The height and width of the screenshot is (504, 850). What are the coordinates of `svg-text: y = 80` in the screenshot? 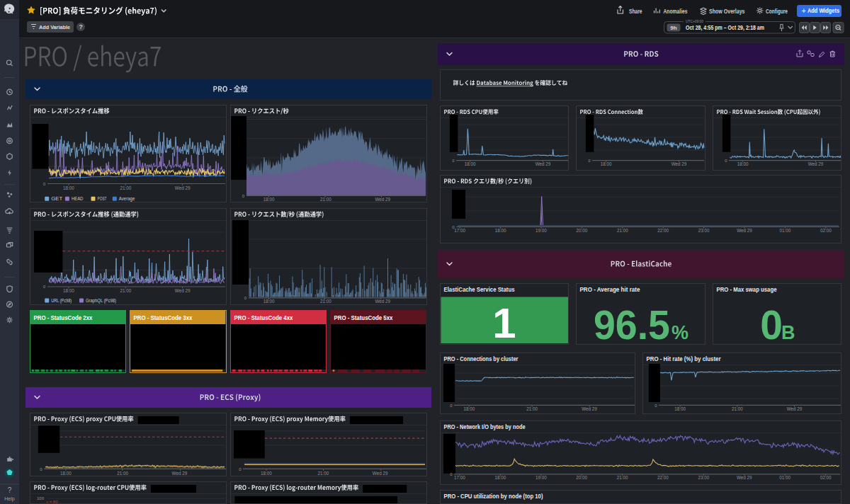 It's located at (52, 502).